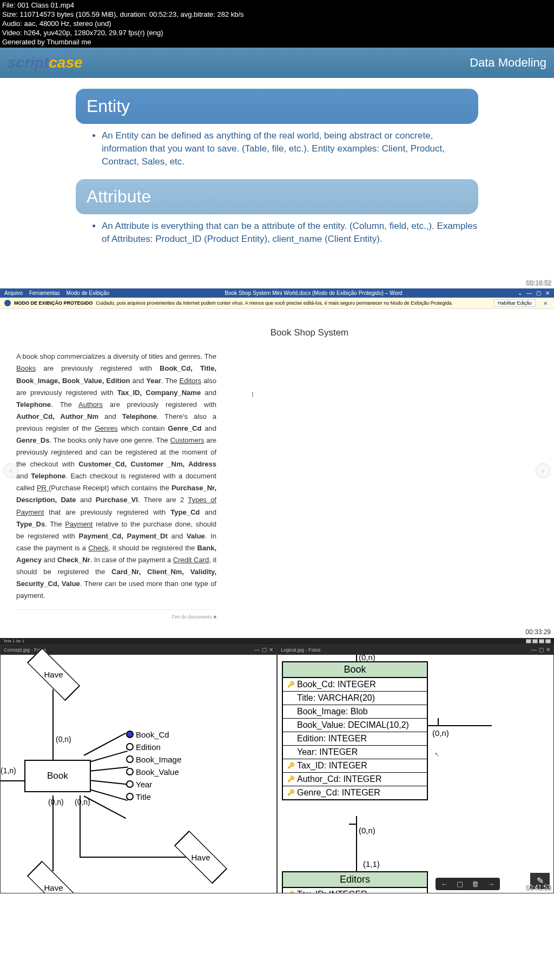 The height and width of the screenshot is (980, 554). What do you see at coordinates (538, 641) in the screenshot?
I see `taskbar-icons` at bounding box center [538, 641].